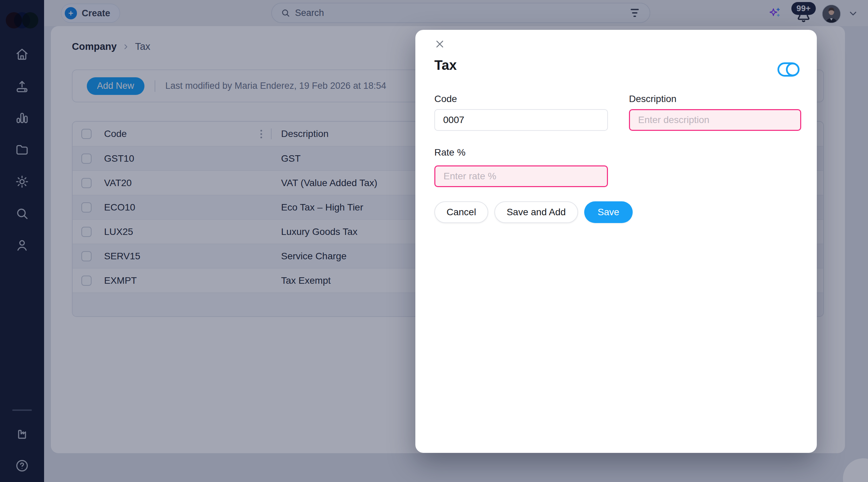  I want to click on save-button: Save, so click(609, 212).